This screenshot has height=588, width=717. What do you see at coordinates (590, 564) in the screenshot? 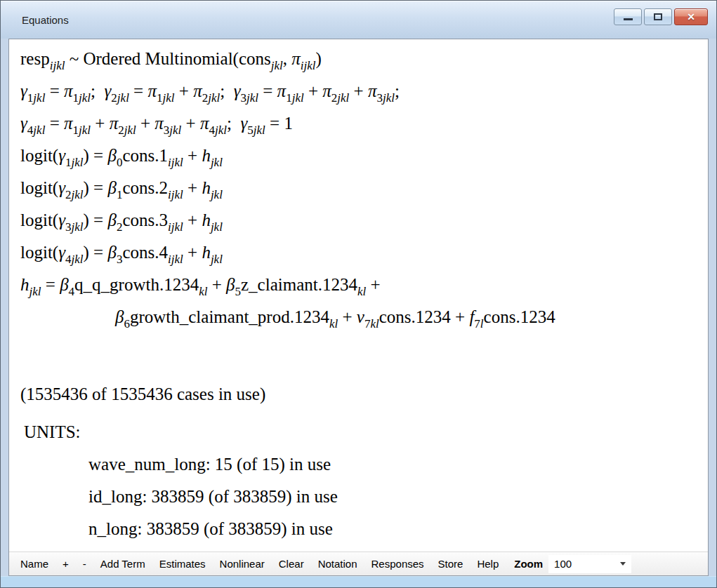
I see `zoom-select: 100` at bounding box center [590, 564].